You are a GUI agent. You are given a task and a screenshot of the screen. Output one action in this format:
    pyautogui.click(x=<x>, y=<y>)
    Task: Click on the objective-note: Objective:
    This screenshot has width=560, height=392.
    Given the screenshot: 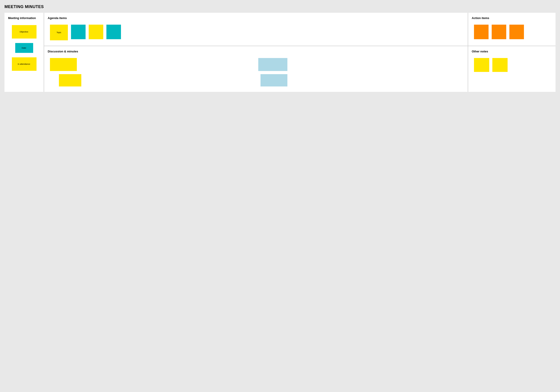 What is the action you would take?
    pyautogui.click(x=24, y=32)
    